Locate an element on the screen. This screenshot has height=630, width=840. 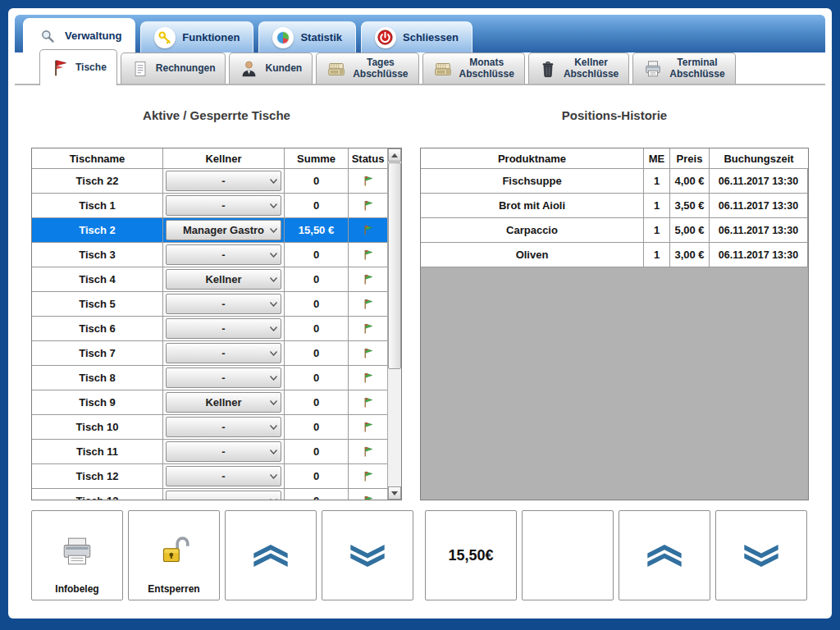
infobeleg-button: Infobeleg is located at coordinates (77, 555).